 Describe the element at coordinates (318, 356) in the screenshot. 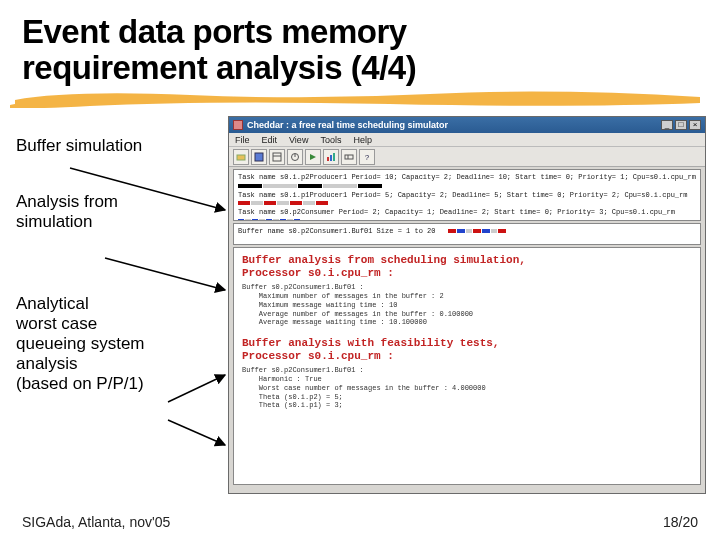

I see `results-h2-l2: Processor s0.i.cpu_rm :` at that location.